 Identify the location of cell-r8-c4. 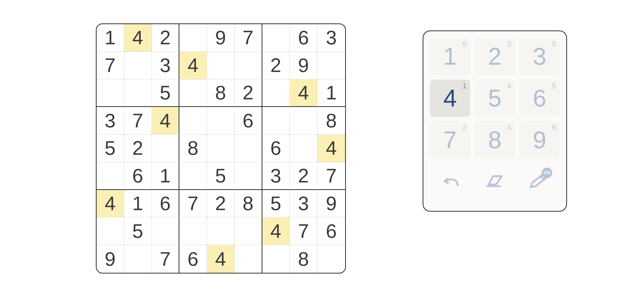
(193, 231).